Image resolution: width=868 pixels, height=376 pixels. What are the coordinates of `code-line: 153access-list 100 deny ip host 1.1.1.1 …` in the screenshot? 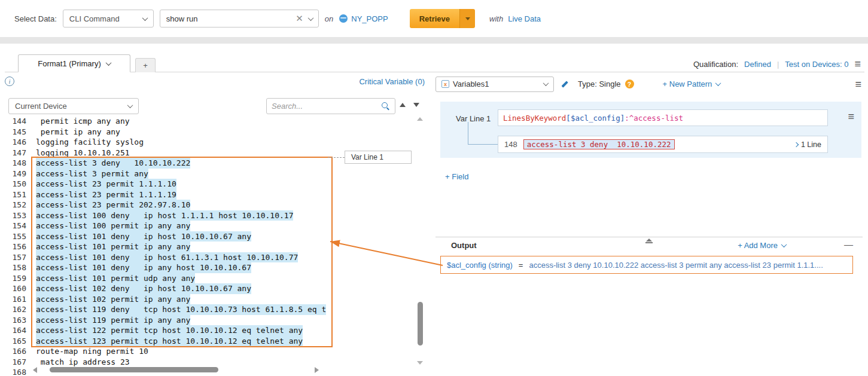 It's located at (211, 216).